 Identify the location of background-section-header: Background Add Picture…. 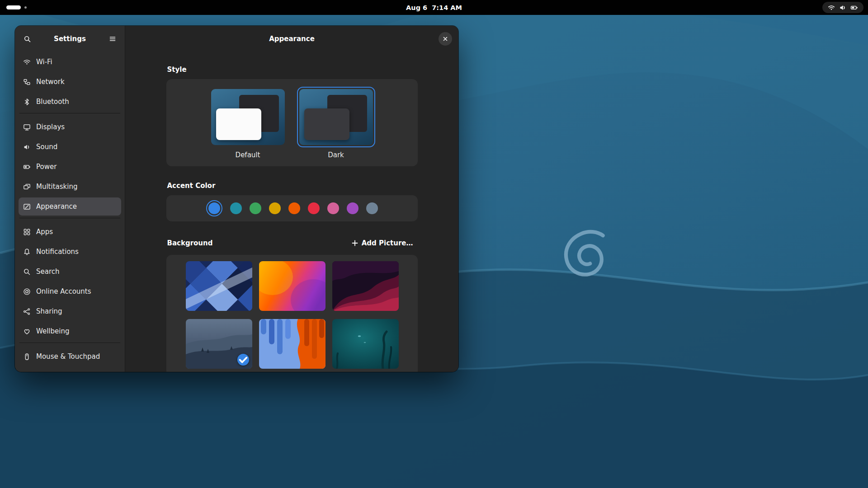
(292, 243).